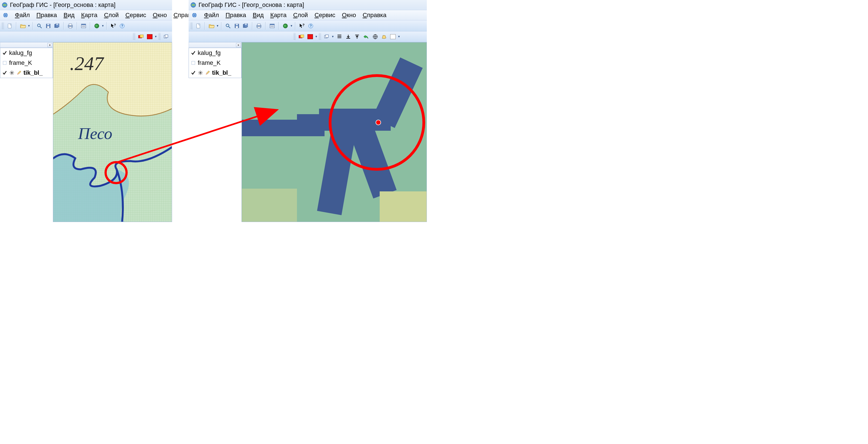  Describe the element at coordinates (19, 73) in the screenshot. I see `pencil-icon` at that location.